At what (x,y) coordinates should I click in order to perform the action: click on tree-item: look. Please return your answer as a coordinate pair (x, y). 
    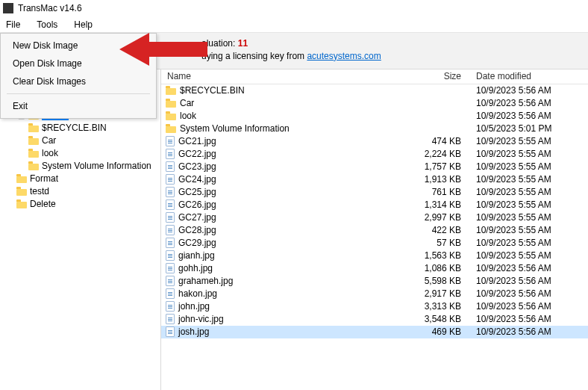
    Looking at the image, I should click on (81, 154).